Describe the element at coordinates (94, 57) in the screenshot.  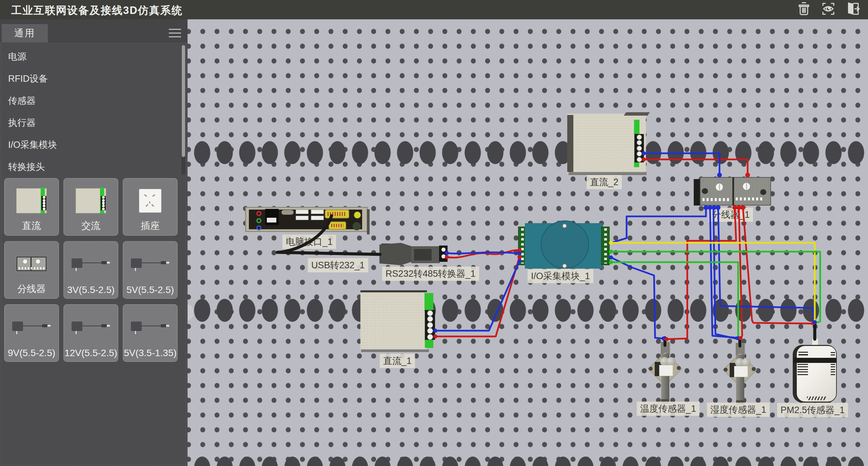
I see `sidebar-item-power: 电源` at that location.